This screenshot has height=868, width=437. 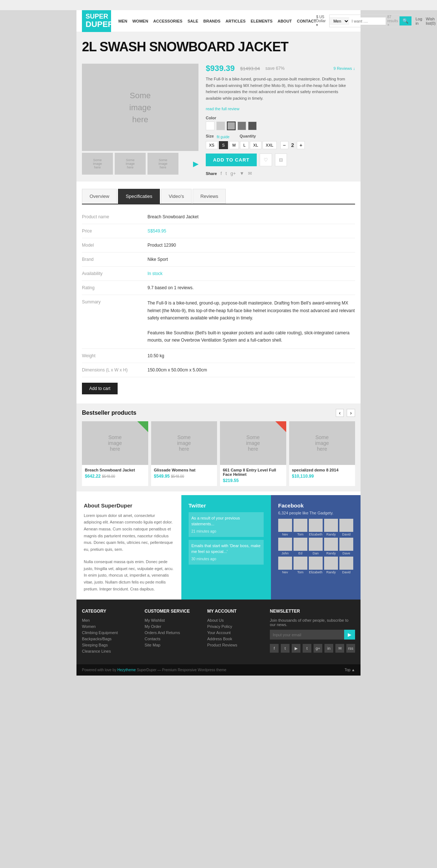 What do you see at coordinates (242, 173) in the screenshot?
I see `share-pinterest: ▼` at bounding box center [242, 173].